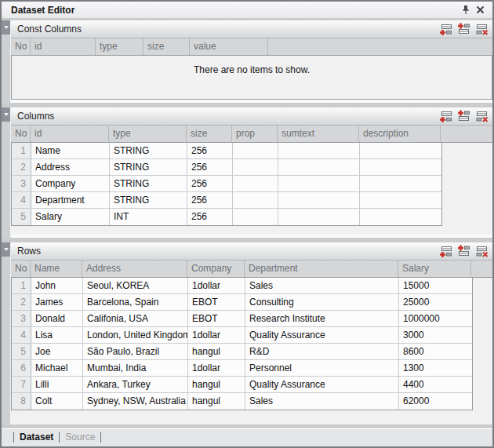 The image size is (494, 448). Describe the element at coordinates (57, 319) in the screenshot. I see `cell: Donald` at that location.